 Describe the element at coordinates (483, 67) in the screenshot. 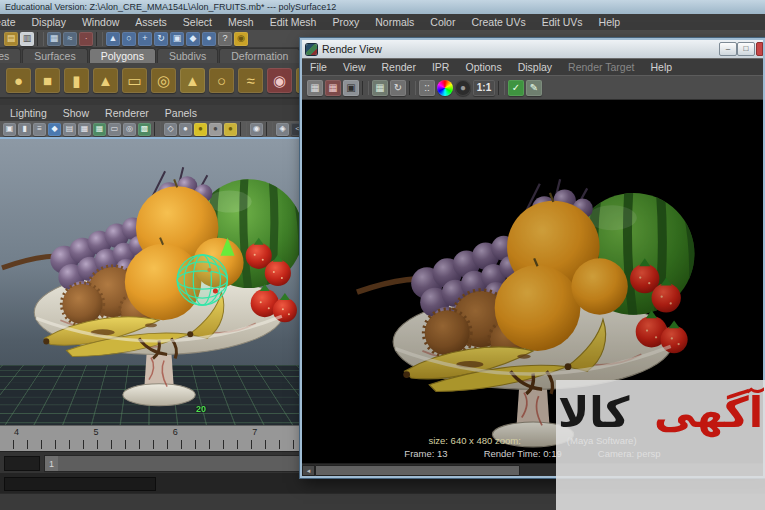

I see `render-view-menu-options: Options` at that location.